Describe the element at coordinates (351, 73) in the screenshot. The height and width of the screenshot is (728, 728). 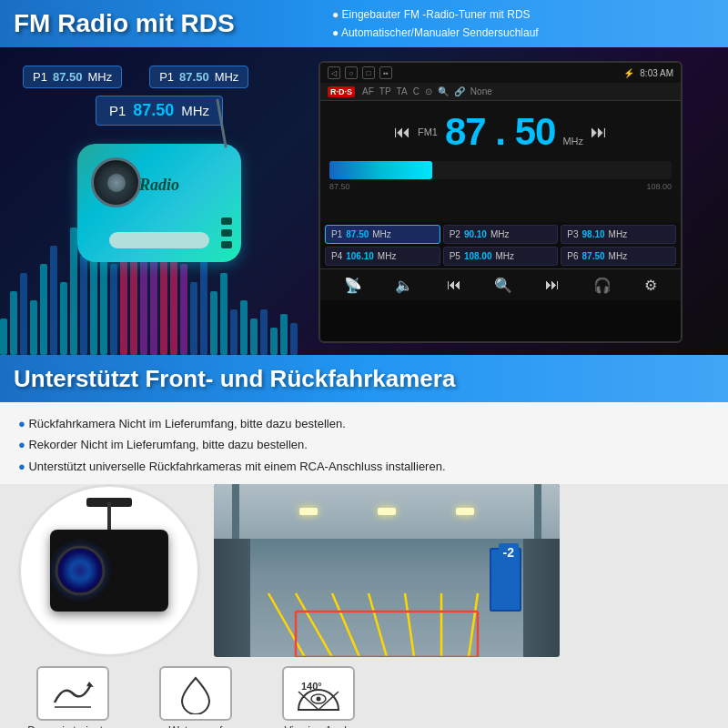
I see `home-icon: ○` at that location.